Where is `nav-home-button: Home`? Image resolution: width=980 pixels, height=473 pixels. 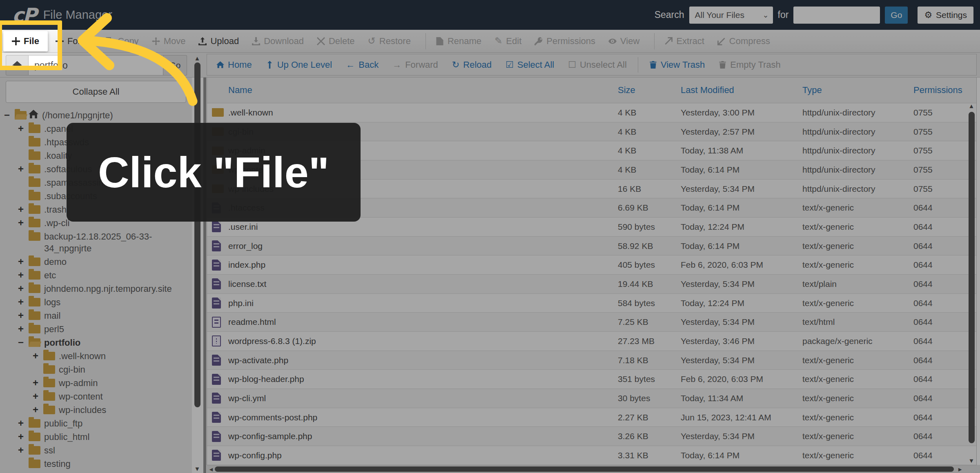
nav-home-button: Home is located at coordinates (234, 65).